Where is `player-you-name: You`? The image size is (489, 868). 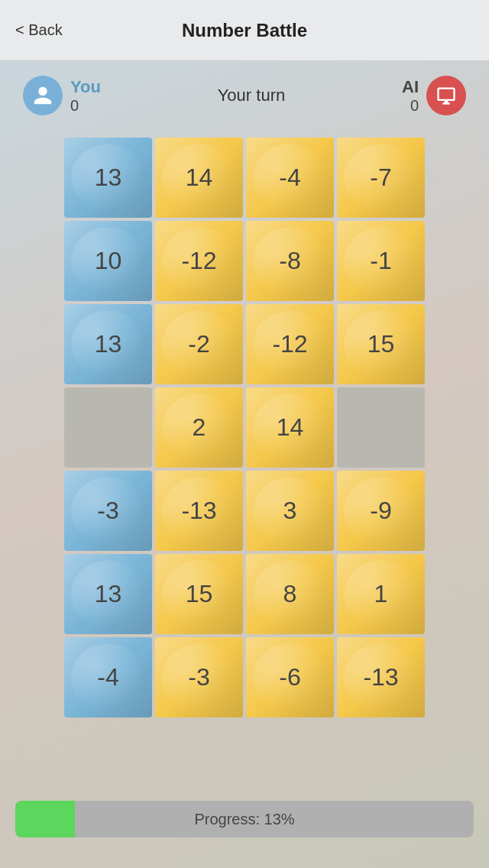
player-you-name: You is located at coordinates (86, 87).